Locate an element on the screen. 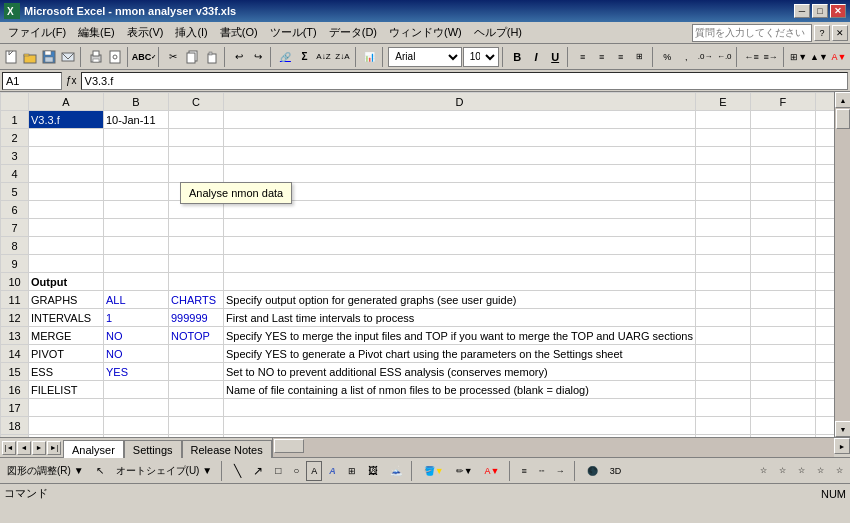  cell-15-3: Set to NO to prevent additional ESS anal… is located at coordinates (460, 372).